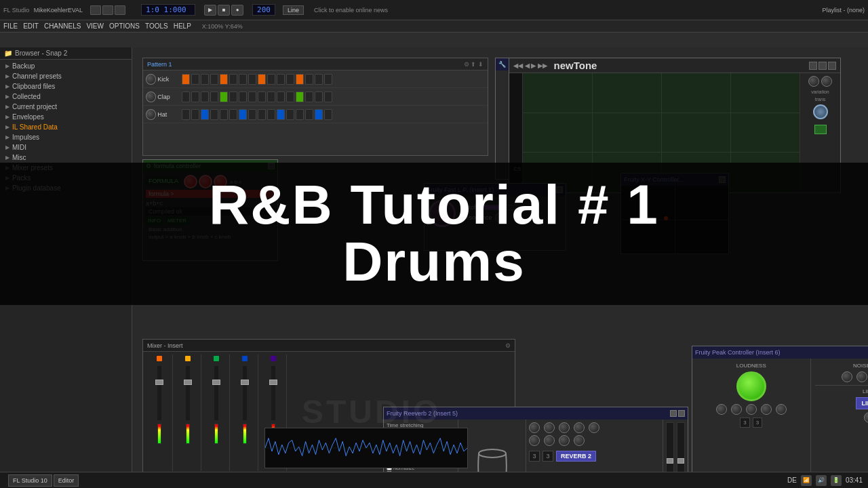  Describe the element at coordinates (66, 107) in the screenshot. I see `sidebar-item-current-project: ▶ Current project` at that location.